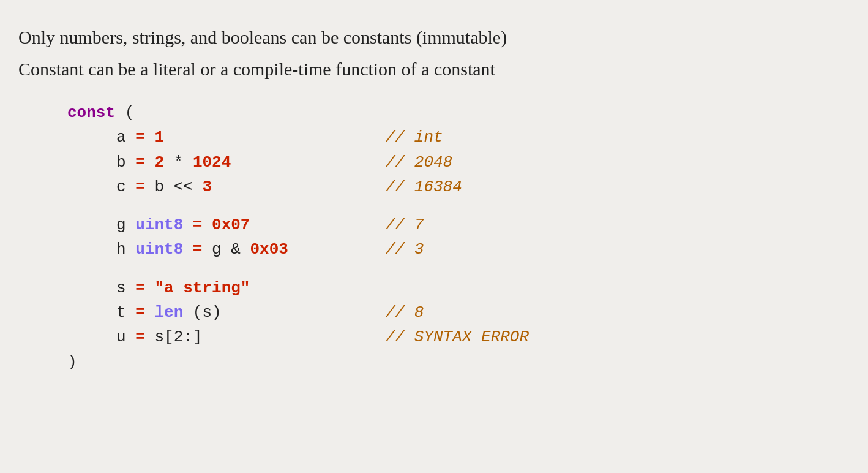 The width and height of the screenshot is (868, 473). What do you see at coordinates (405, 225) in the screenshot?
I see `comment-g: // 7` at bounding box center [405, 225].